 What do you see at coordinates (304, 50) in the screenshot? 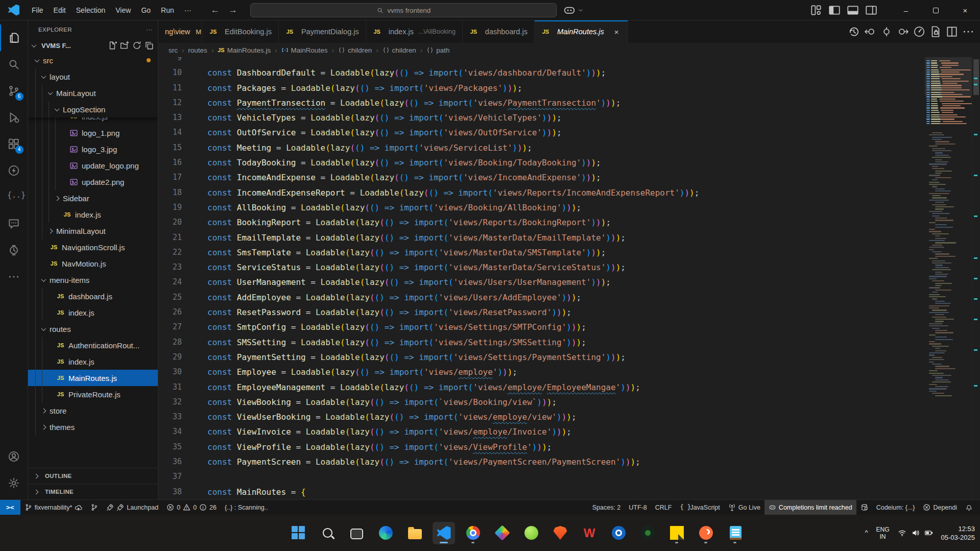
I see `breadcrumb-item-mainroutes: MainRoutes` at bounding box center [304, 50].